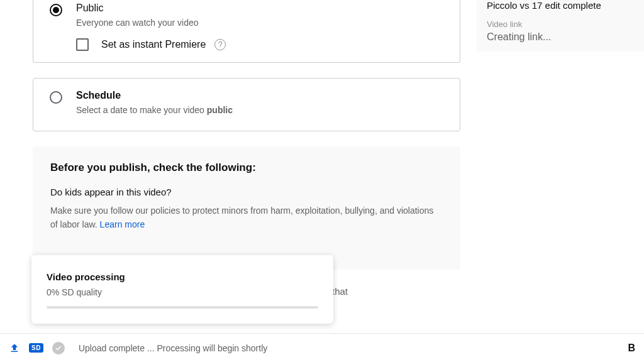  Describe the element at coordinates (137, 8) in the screenshot. I see `public-label: Public` at that location.